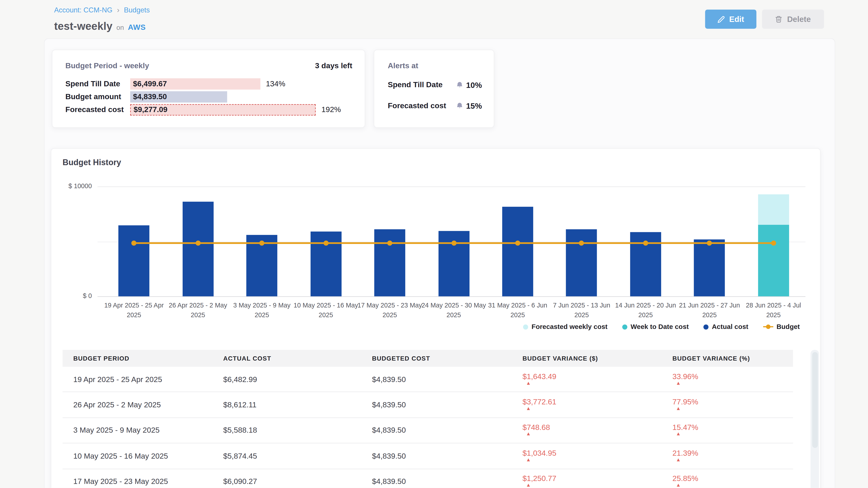 The height and width of the screenshot is (488, 868). What do you see at coordinates (137, 482) in the screenshot?
I see `table-cell: 17 May 2025 - 23 May 2025` at bounding box center [137, 482].